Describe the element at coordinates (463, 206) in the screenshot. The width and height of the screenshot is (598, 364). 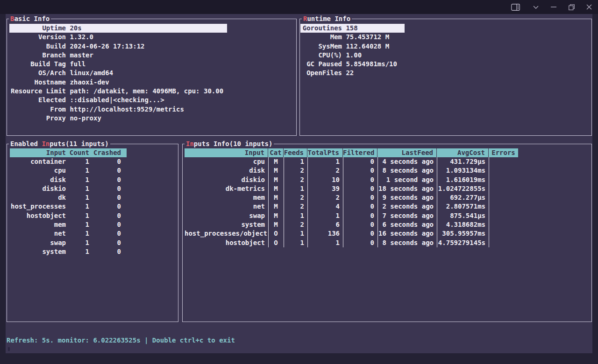
I see `cell-avgcost: 2.807571ms` at that location.